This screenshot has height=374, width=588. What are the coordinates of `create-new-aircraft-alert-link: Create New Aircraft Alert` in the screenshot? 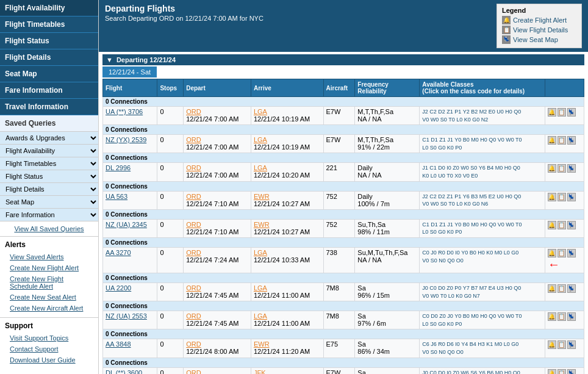 It's located at (49, 308).